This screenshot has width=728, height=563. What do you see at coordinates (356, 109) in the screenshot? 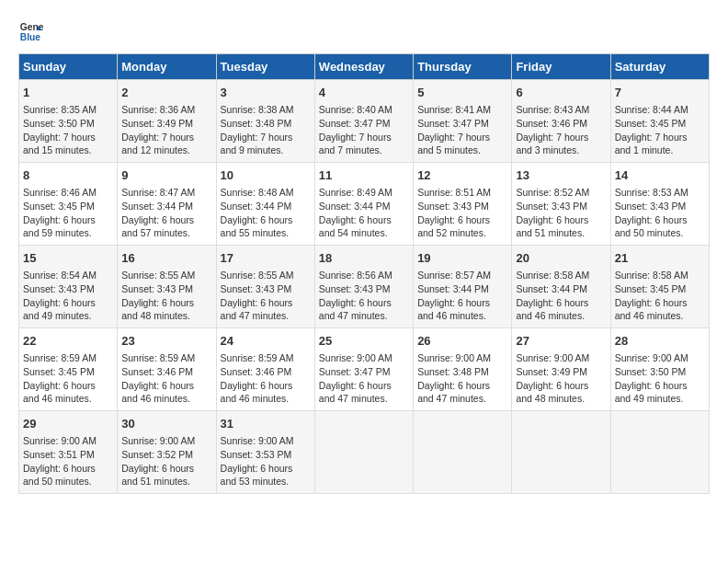
I see `sunrise-label: Sunrise: 8:40 AM` at bounding box center [356, 109].